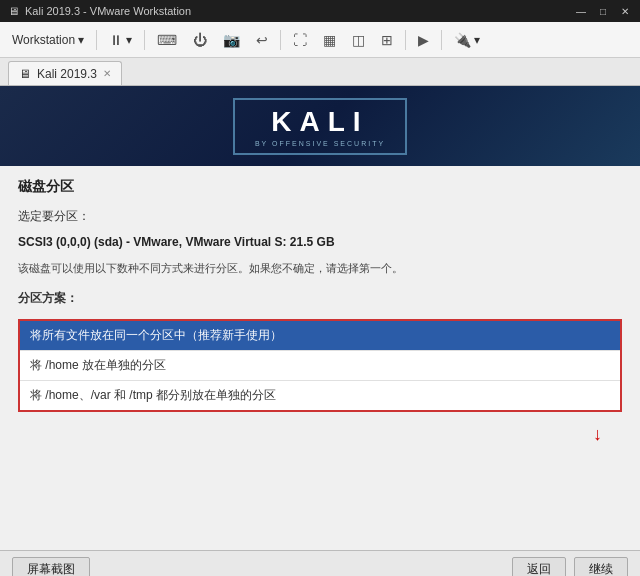 This screenshot has height=576, width=640. Describe the element at coordinates (320, 396) in the screenshot. I see `option-item-3: 将 /home、/var 和 /tmp 都分别放在单独的分区` at that location.